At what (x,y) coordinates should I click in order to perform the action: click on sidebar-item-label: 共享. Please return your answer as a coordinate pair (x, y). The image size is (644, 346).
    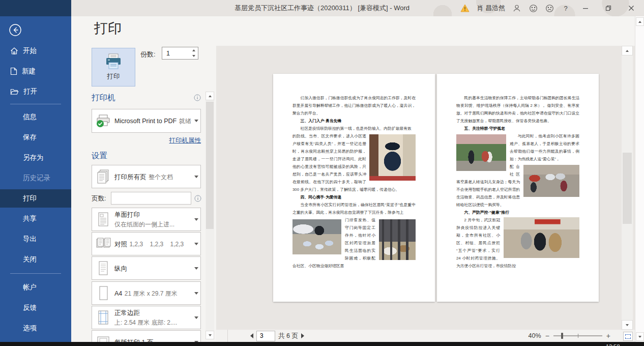
    Looking at the image, I should click on (18, 219).